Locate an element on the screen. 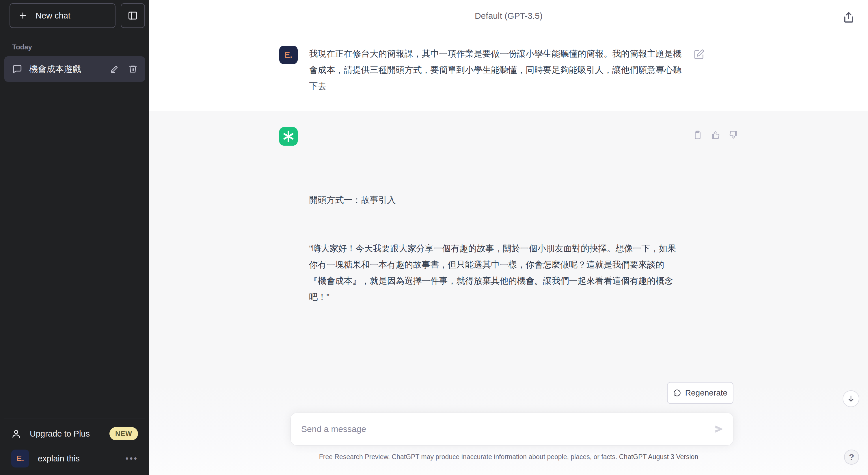  question-mark-icon: ? is located at coordinates (851, 457).